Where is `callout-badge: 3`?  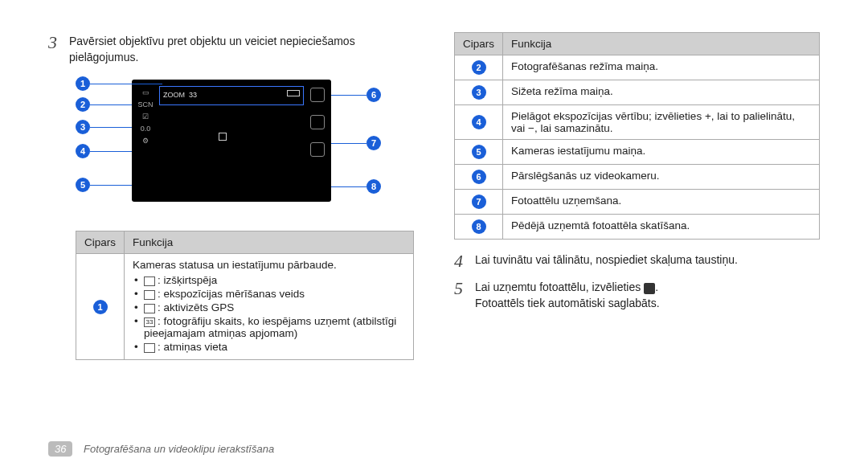 callout-badge: 3 is located at coordinates (83, 127).